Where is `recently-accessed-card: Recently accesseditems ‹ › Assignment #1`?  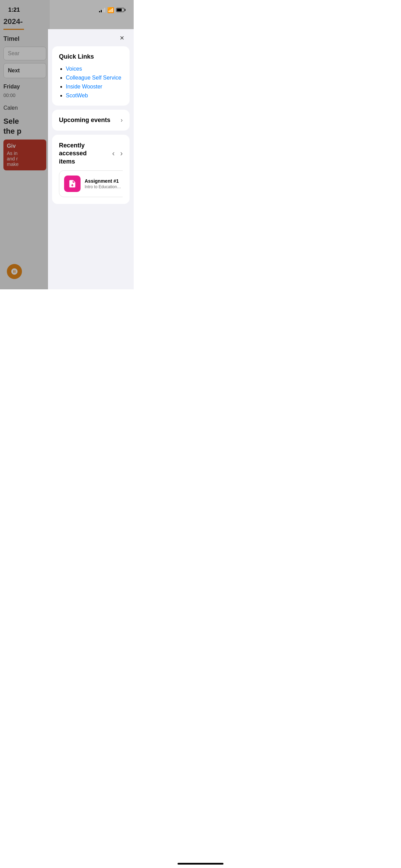
recently-accessed-card: Recently accesseditems ‹ › Assignment #1 is located at coordinates (91, 169).